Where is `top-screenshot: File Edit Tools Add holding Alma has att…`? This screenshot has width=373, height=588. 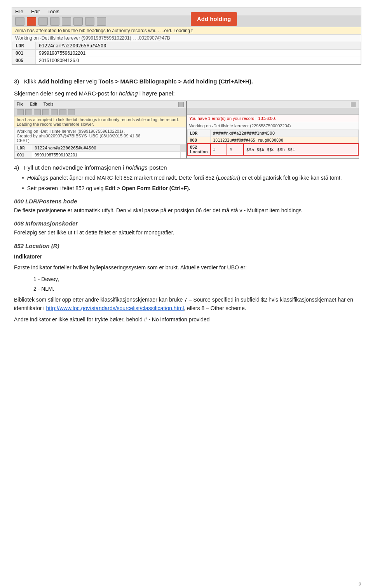 top-screenshot: File Edit Tools Add holding Alma has att… is located at coordinates (186, 36).